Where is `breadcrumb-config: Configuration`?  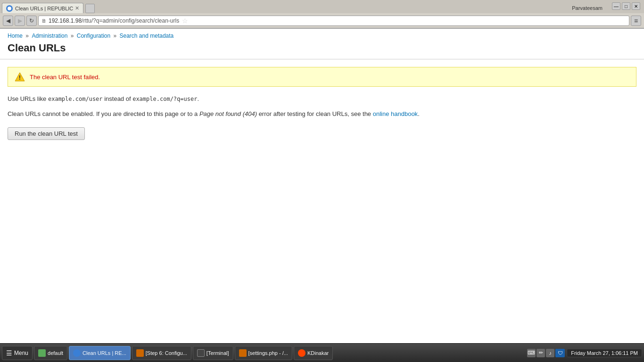 breadcrumb-config: Configuration is located at coordinates (93, 36).